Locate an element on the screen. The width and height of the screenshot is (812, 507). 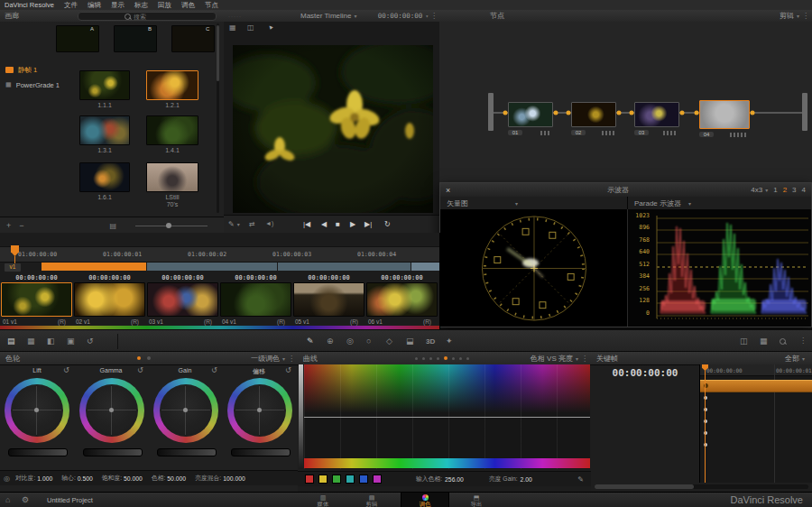
scopes-page-3: 3 is located at coordinates (794, 189).